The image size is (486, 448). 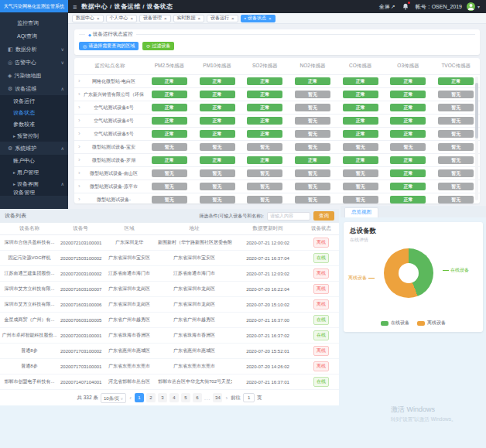 What do you see at coordinates (158, 46) in the screenshot?
I see `filter-device-button: ⟳ 过滤设备` at bounding box center [158, 46].